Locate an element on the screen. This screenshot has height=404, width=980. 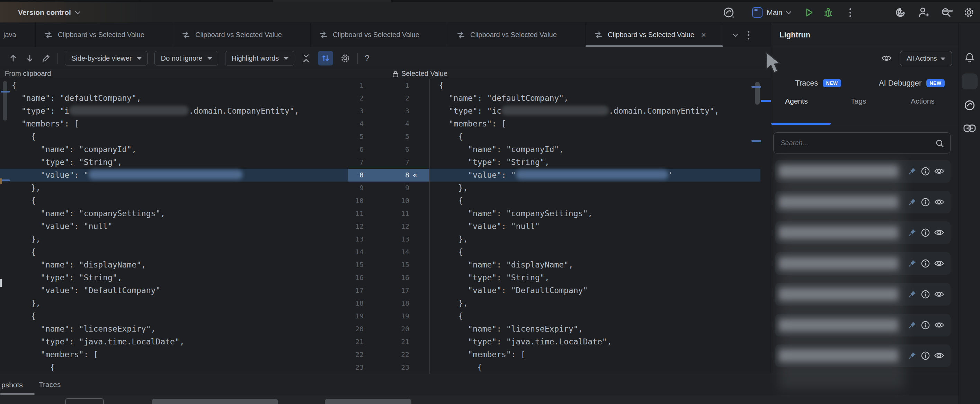
ignore-policy-dropdown: Do not ignore is located at coordinates (186, 58).